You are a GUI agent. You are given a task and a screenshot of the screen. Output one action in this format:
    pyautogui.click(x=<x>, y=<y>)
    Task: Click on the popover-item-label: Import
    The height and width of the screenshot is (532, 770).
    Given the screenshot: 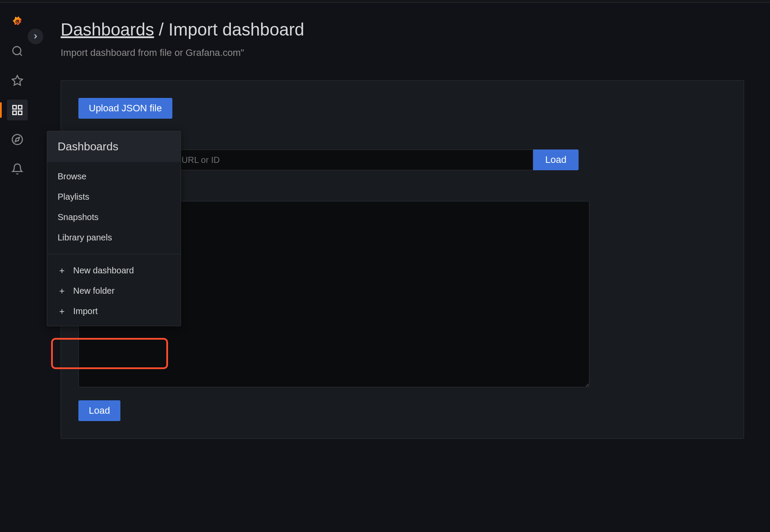 What is the action you would take?
    pyautogui.click(x=86, y=311)
    